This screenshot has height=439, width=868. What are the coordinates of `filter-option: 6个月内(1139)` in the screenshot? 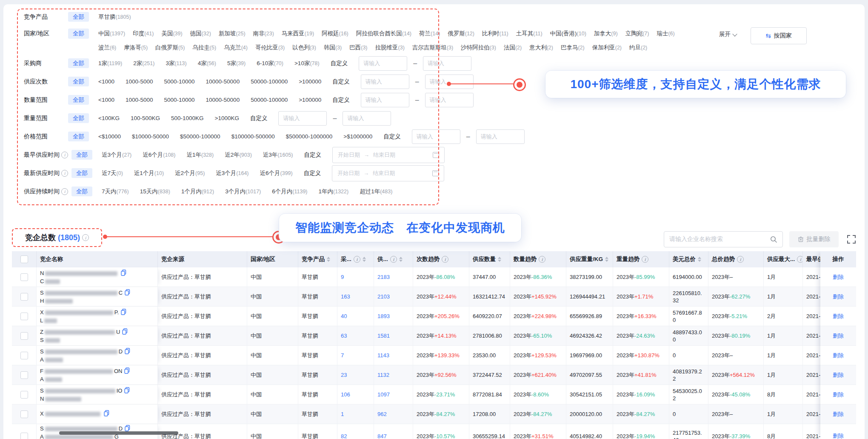 It's located at (289, 192).